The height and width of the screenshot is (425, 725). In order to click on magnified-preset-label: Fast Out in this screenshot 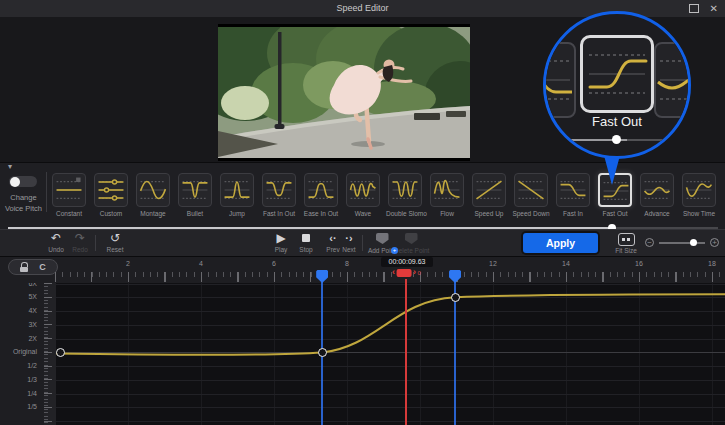, I will do `click(617, 122)`.